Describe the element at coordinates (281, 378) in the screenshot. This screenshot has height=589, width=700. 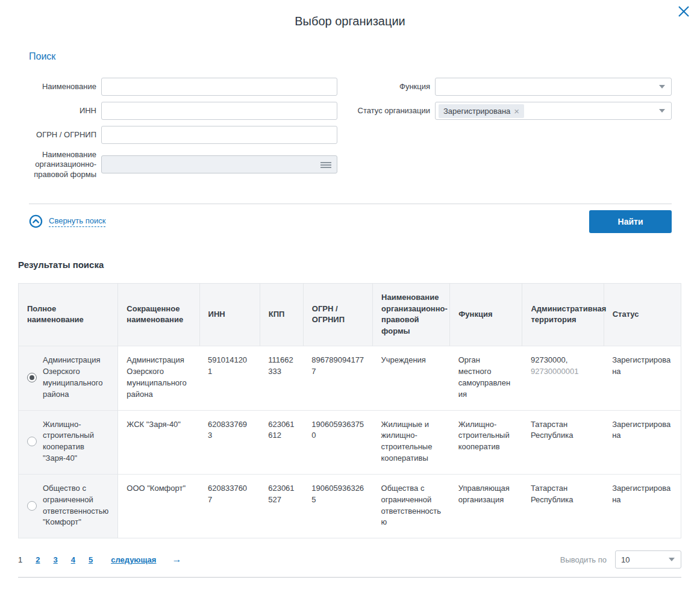
I see `kpp-cell: 111662333` at that location.